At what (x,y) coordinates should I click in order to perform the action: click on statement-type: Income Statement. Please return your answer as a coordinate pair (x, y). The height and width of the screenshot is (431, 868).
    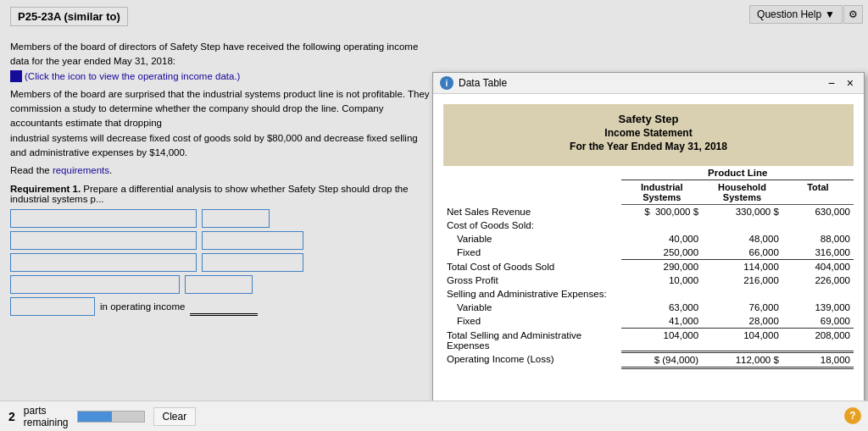
    Looking at the image, I should click on (648, 133).